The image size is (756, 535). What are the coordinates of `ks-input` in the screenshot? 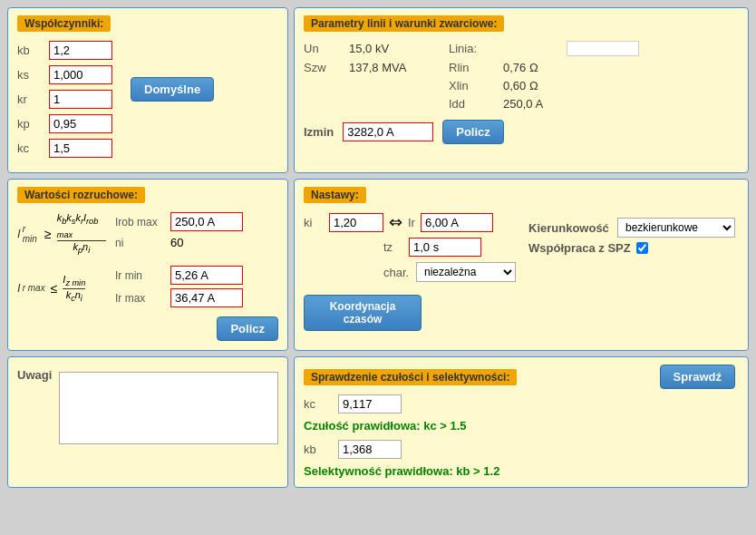 It's located at (81, 74).